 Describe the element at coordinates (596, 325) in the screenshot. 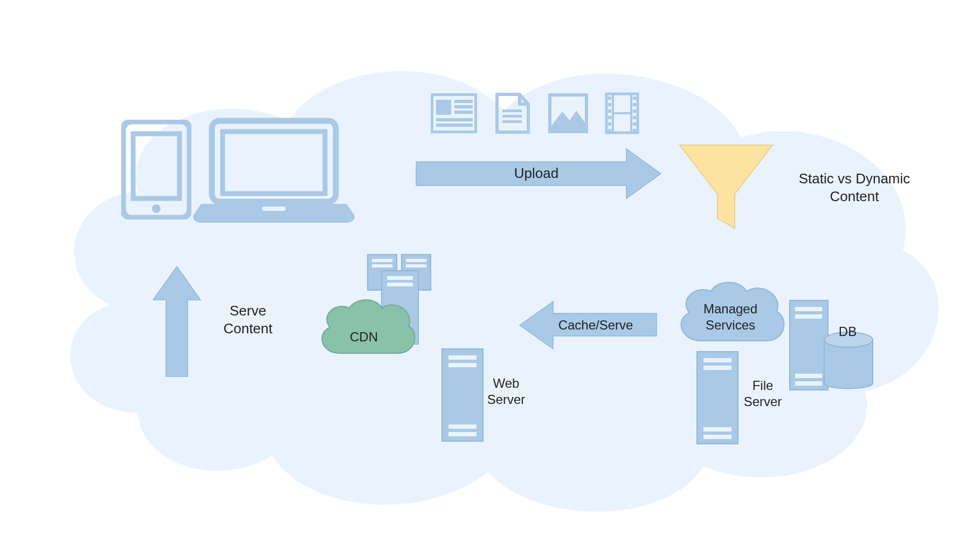

I see `cache-serve-label: Cache/Serve` at that location.